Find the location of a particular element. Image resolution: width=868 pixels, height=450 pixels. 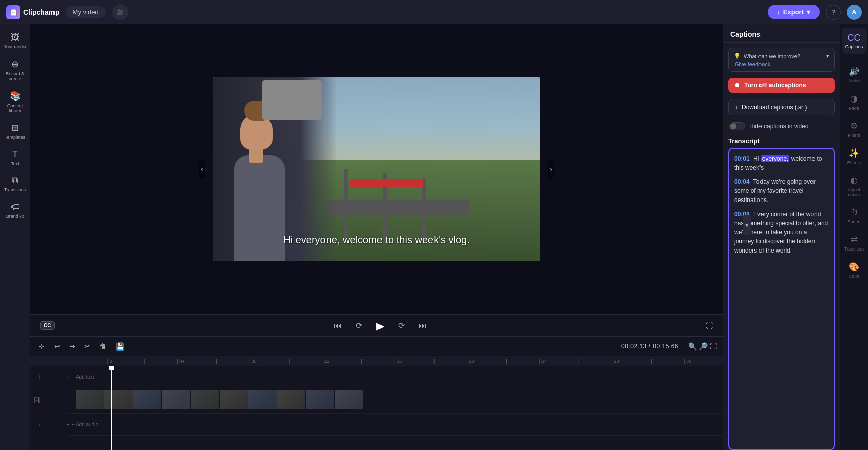

video-title: My video is located at coordinates (86, 12).